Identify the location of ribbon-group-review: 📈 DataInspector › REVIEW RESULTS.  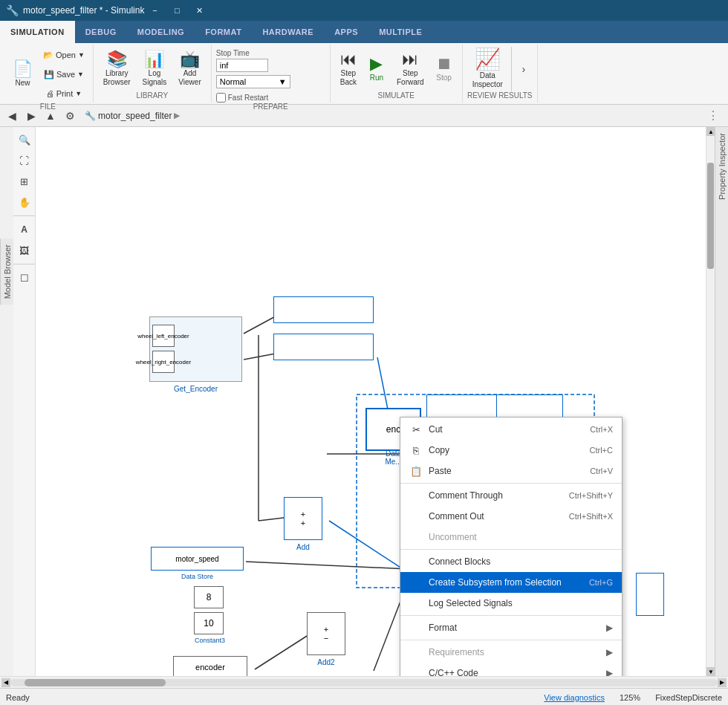
(501, 74).